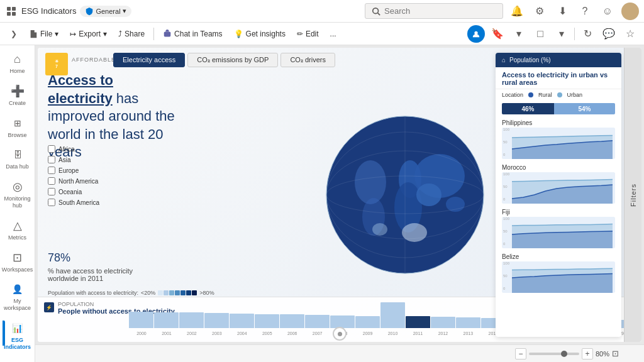  What do you see at coordinates (91, 253) in the screenshot?
I see `stat-number: 78%` at bounding box center [91, 253].